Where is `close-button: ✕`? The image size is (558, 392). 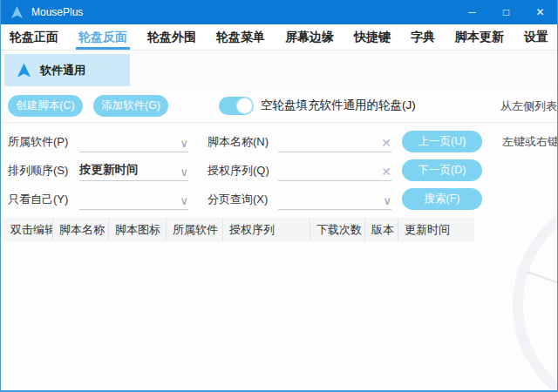
close-button: ✕ is located at coordinates (541, 12).